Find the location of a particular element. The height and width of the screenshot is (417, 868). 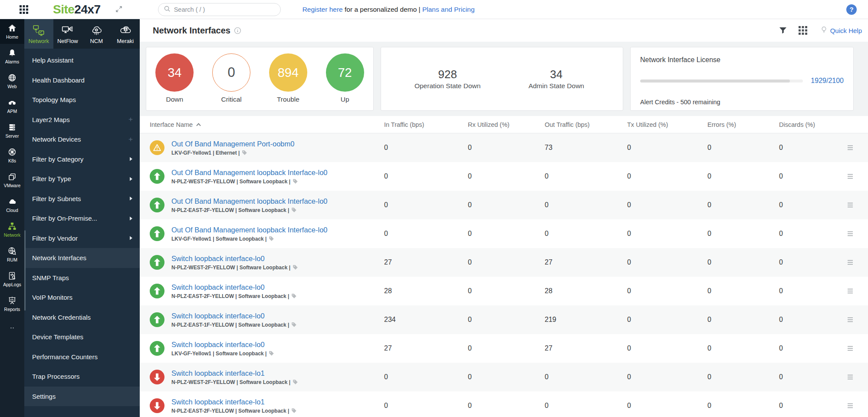

table-row: Out Of Band Management Port-oobm0 LKV-GF… is located at coordinates (504, 148).